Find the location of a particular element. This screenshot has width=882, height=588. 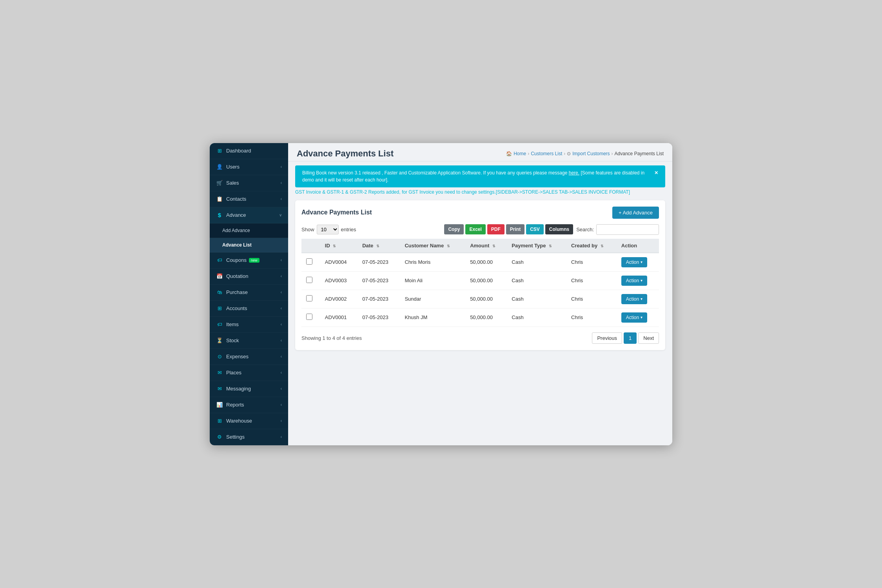

sidebar-item-sales: 🛒 Sales ‹ is located at coordinates (249, 183).